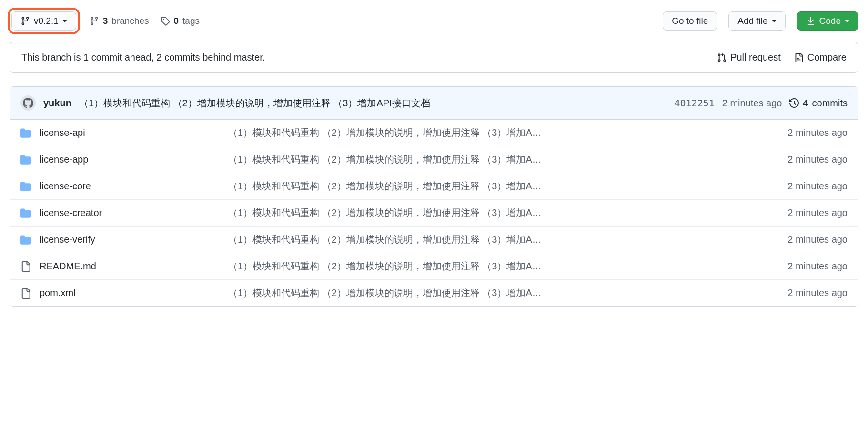 The height and width of the screenshot is (433, 868). Describe the element at coordinates (143, 57) in the screenshot. I see `branch-status-text: This branch is 1 commit ahead, 2 commits…` at that location.